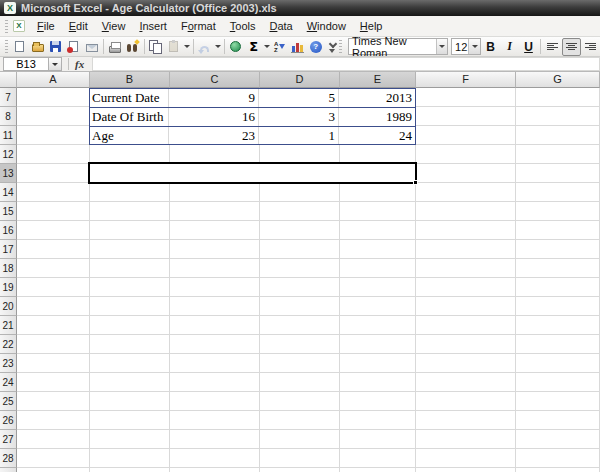  I want to click on permission-button, so click(74, 47).